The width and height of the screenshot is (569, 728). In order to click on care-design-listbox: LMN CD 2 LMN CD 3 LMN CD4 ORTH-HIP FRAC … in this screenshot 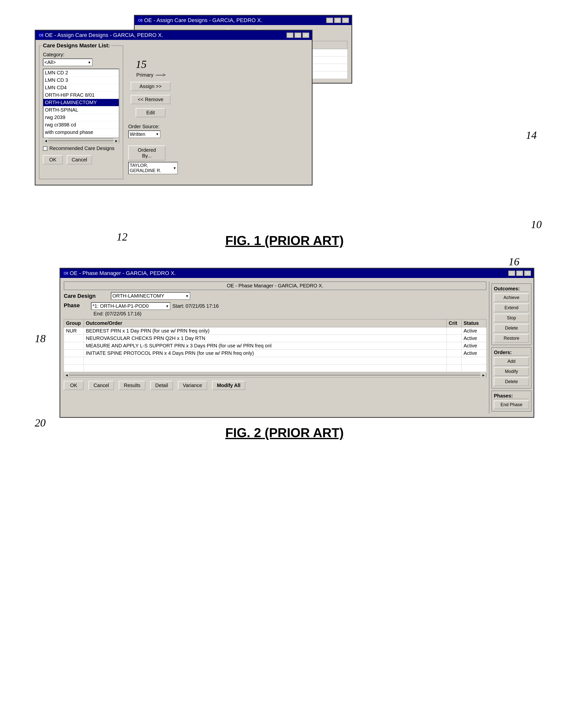, I will do `click(81, 103)`.